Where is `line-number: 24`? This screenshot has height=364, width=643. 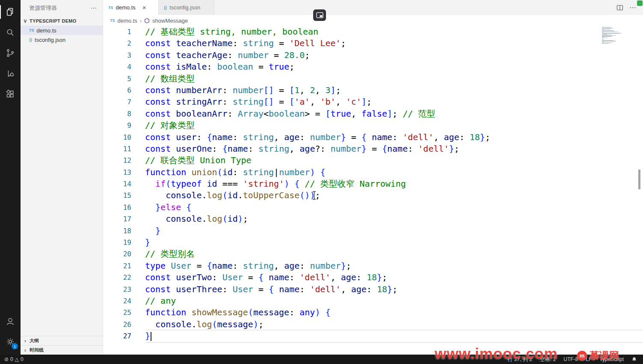 line-number: 24 is located at coordinates (117, 301).